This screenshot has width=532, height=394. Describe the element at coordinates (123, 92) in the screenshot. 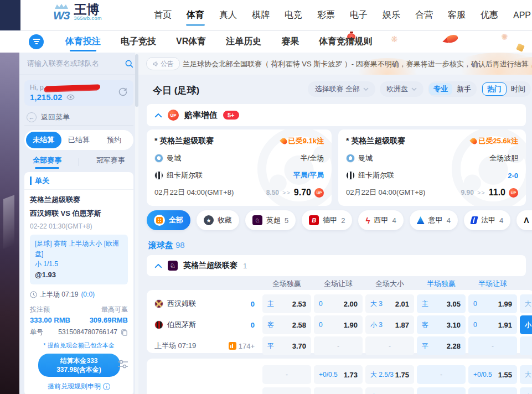

I see `refresh-icon` at that location.